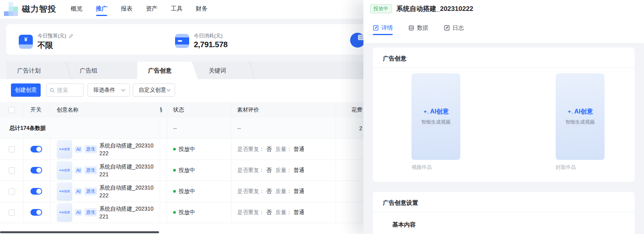 This screenshot has height=234, width=644. I want to click on log-icon, so click(447, 28).